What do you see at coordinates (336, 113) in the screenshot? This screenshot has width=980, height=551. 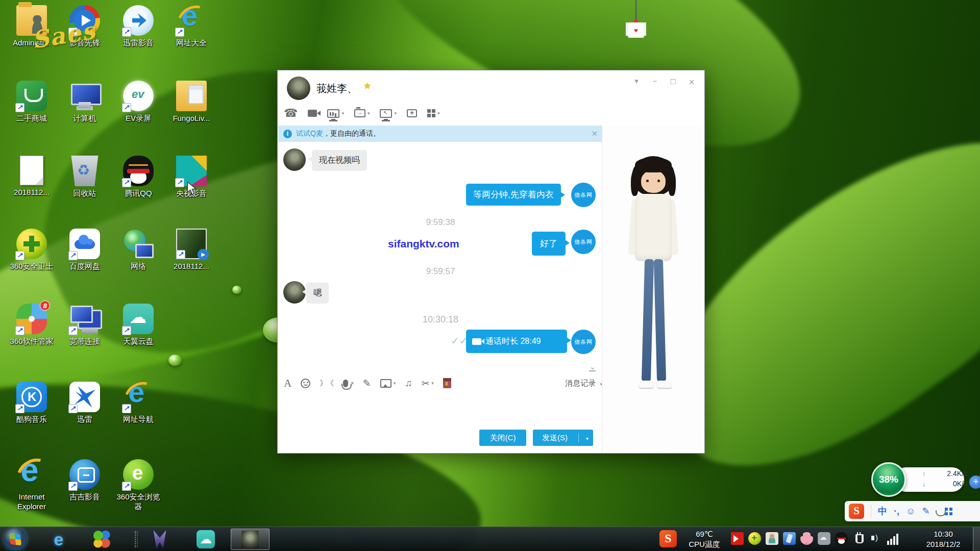 I see `screen-share-button: ▾` at bounding box center [336, 113].